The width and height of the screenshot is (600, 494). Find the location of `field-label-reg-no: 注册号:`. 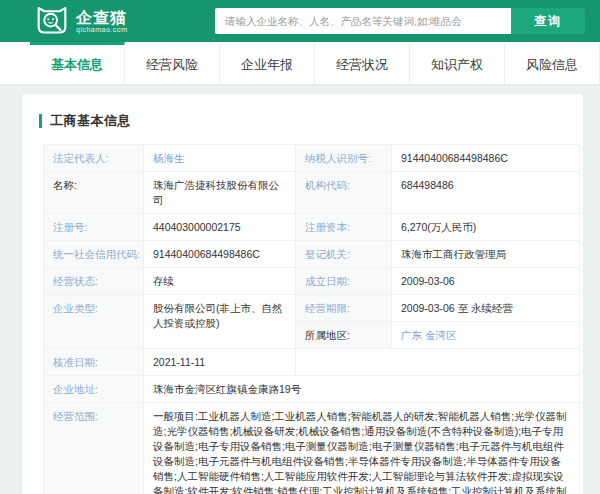

field-label-reg-no: 注册号: is located at coordinates (94, 228).